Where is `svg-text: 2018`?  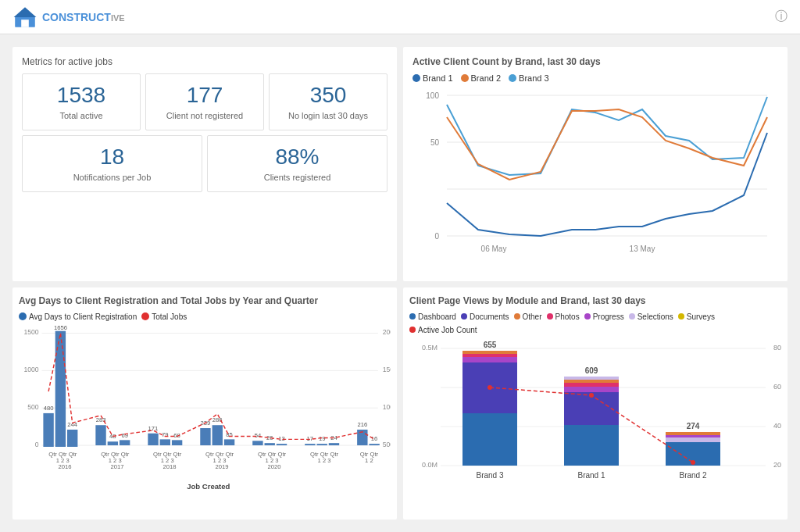
svg-text: 2018 is located at coordinates (170, 466).